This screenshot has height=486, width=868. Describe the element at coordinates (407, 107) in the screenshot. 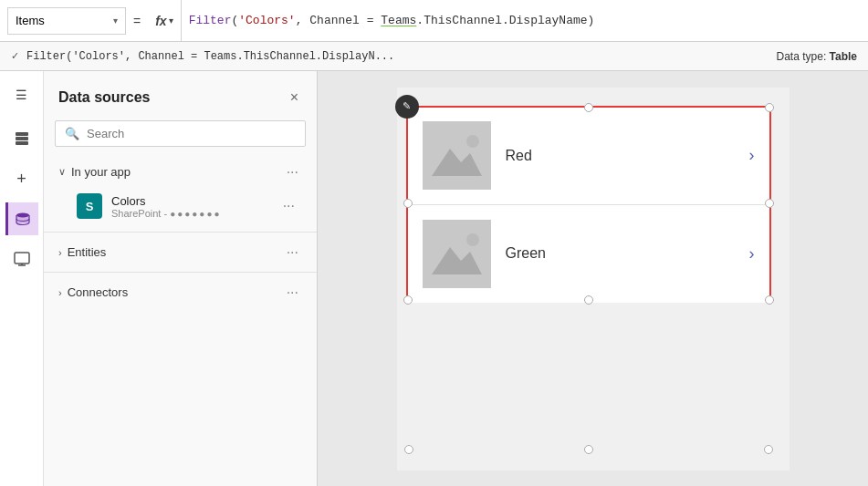

I see `edit-handle-icon: ✎` at that location.